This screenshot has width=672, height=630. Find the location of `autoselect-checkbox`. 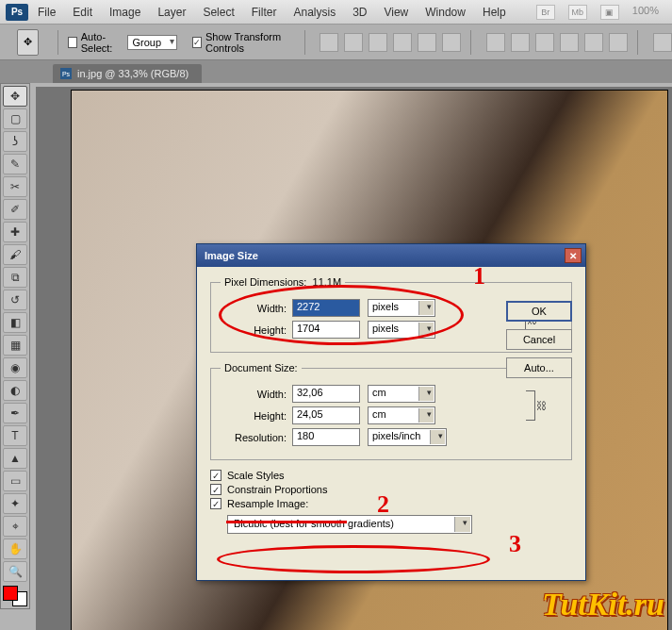

autoselect-checkbox is located at coordinates (73, 42).